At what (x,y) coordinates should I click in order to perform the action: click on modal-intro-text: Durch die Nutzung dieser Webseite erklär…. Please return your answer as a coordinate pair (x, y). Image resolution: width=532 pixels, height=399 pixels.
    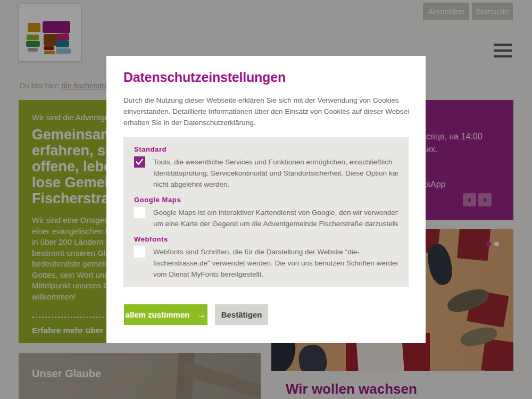
    Looking at the image, I should click on (266, 112).